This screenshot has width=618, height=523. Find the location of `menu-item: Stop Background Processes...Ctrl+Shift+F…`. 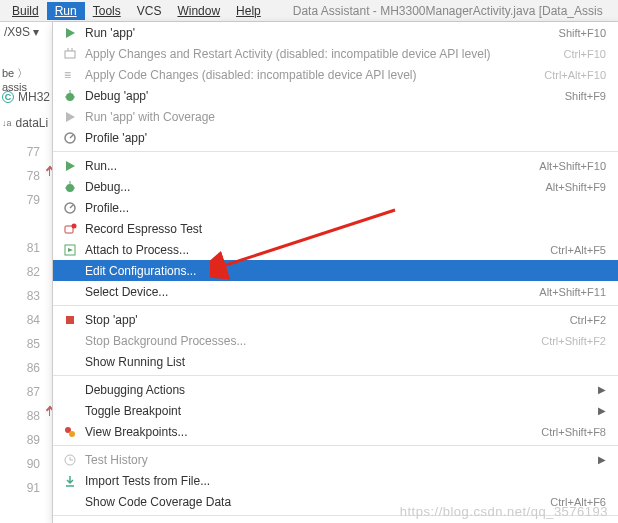

menu-item: Stop Background Processes...Ctrl+Shift+F… is located at coordinates (336, 340).